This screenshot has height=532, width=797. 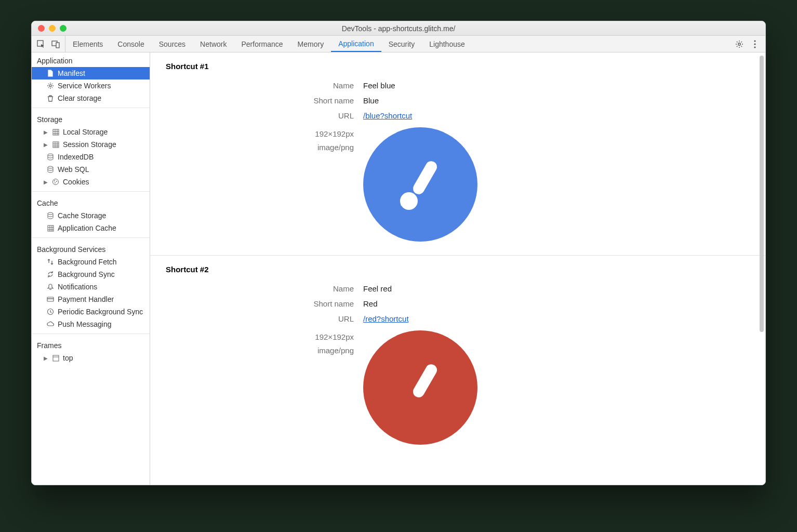 What do you see at coordinates (269, 44) in the screenshot?
I see `panel-tabs: Elements Console Sources Network Perform…` at bounding box center [269, 44].